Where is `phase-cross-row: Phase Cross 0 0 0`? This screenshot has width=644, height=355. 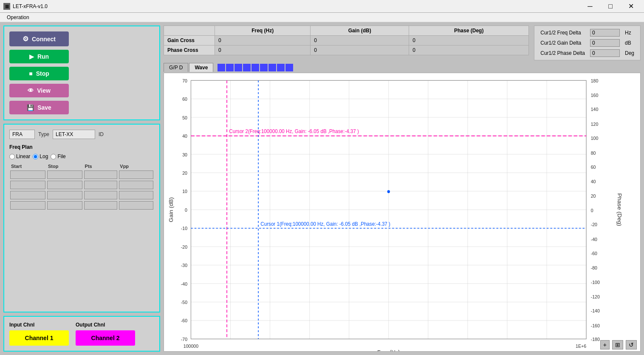
phase-cross-row: Phase Cross 0 0 0 is located at coordinates (347, 50).